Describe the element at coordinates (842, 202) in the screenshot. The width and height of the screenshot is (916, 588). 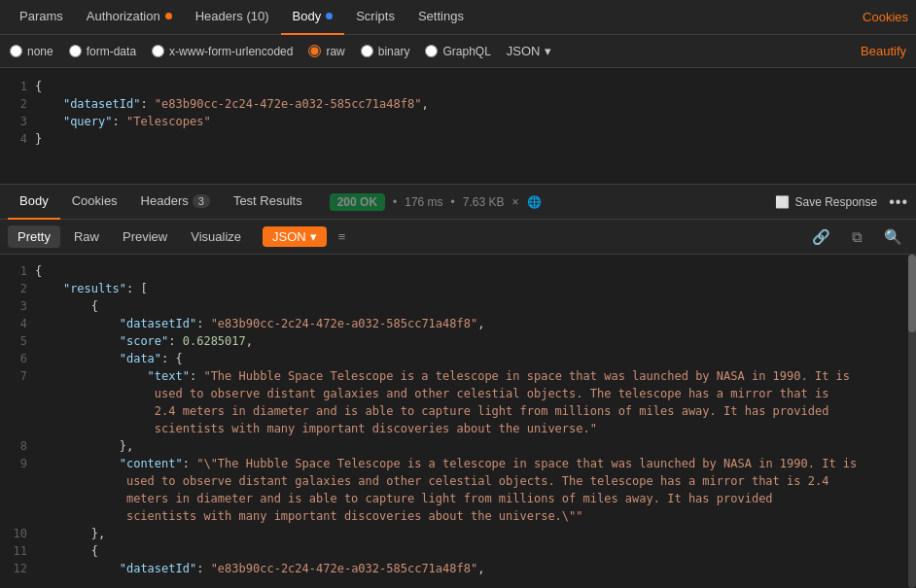
I see `response-actions: ⬜ Save Response •••` at that location.